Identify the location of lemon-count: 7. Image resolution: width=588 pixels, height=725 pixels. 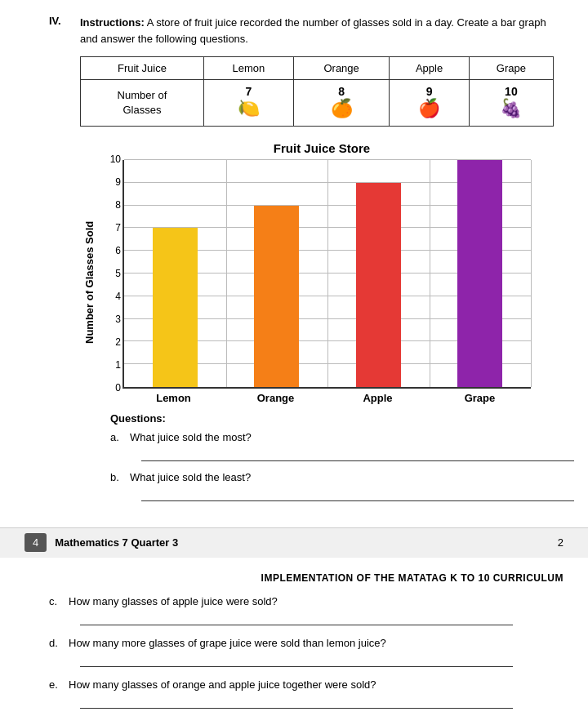
(249, 91).